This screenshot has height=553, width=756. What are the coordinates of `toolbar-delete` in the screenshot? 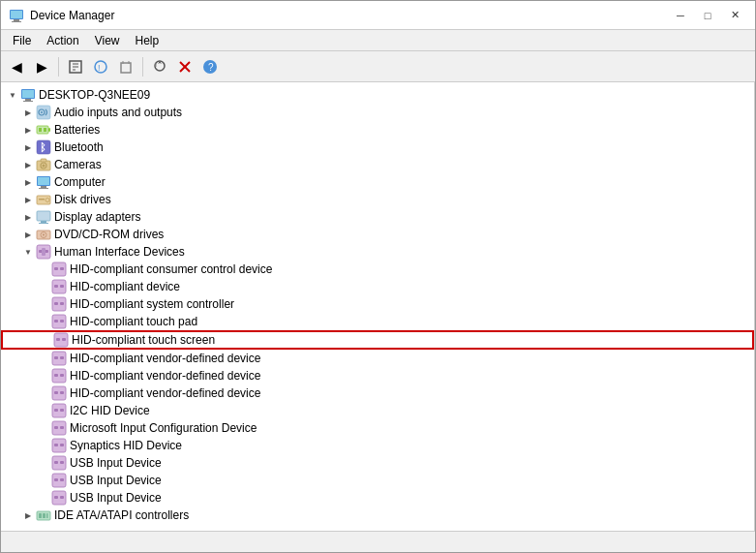 It's located at (185, 67).